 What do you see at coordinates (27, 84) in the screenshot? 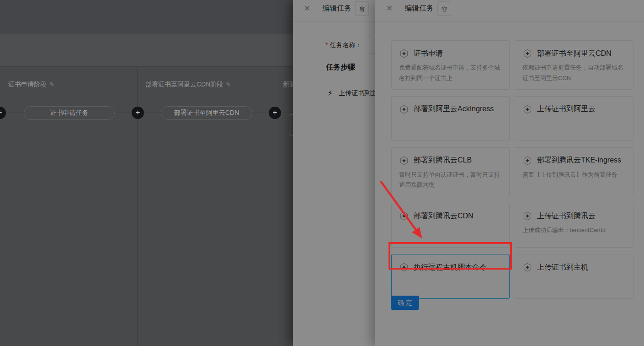
I see `stage-name: 证书申请阶段` at bounding box center [27, 84].